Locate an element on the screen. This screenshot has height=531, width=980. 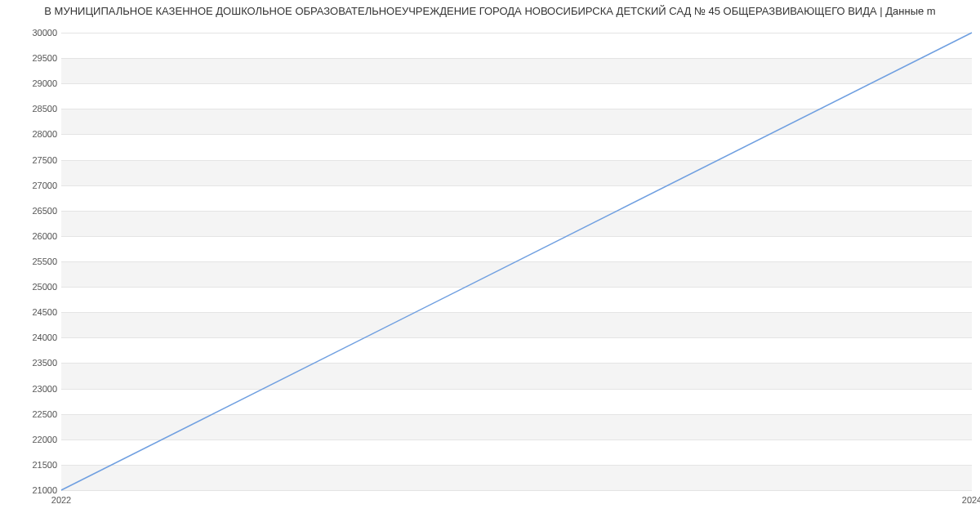
y-tick-label: 27500 is located at coordinates (33, 160).